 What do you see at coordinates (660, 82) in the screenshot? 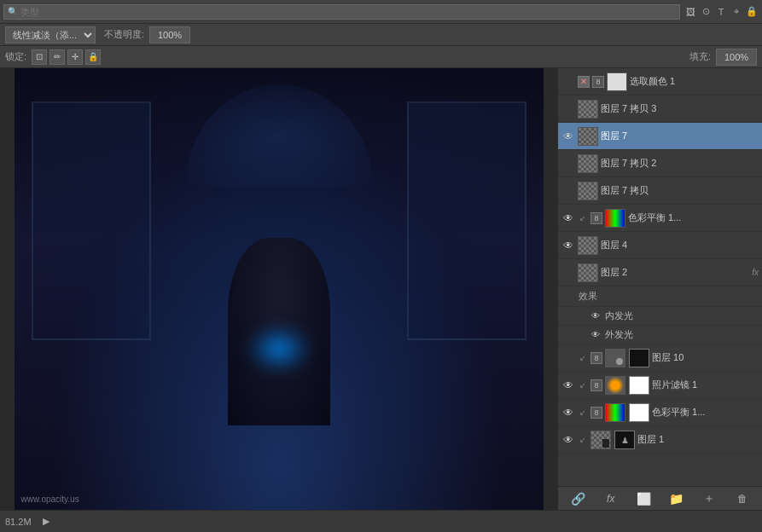
I see `layer-item: ✕ 8 选取颜色 1` at bounding box center [660, 82].